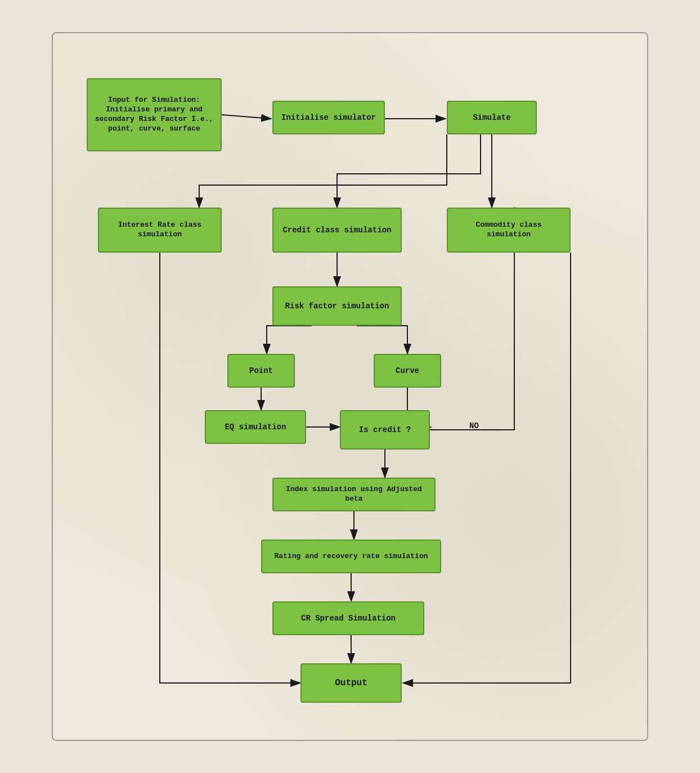  I want to click on node-input: Input for Simulation: Initialise primary…, so click(154, 115).